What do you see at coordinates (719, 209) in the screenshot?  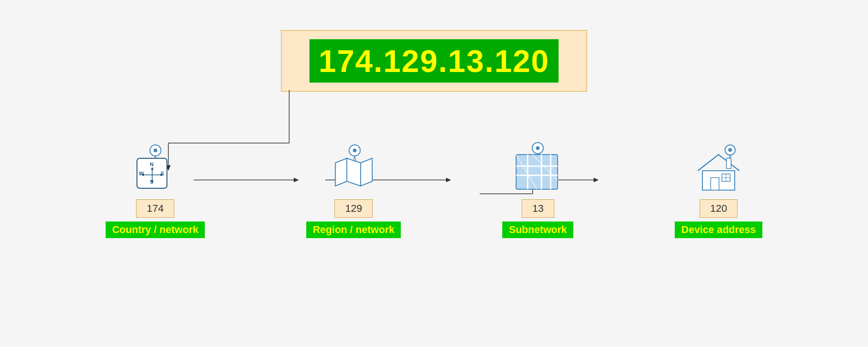 I see `device-value: 120` at bounding box center [719, 209].